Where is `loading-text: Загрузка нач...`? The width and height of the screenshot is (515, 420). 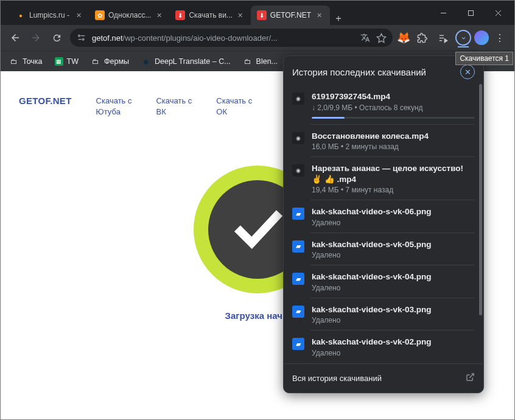 loading-text: Загрузка нач... is located at coordinates (258, 315).